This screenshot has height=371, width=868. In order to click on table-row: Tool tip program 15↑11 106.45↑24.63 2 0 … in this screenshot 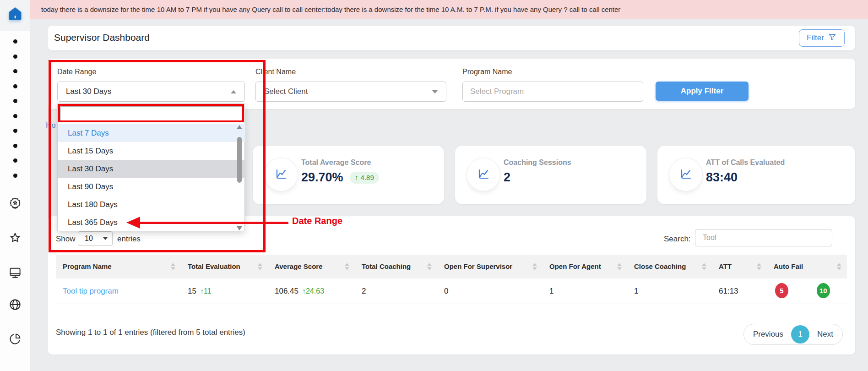, I will do `click(451, 291)`.